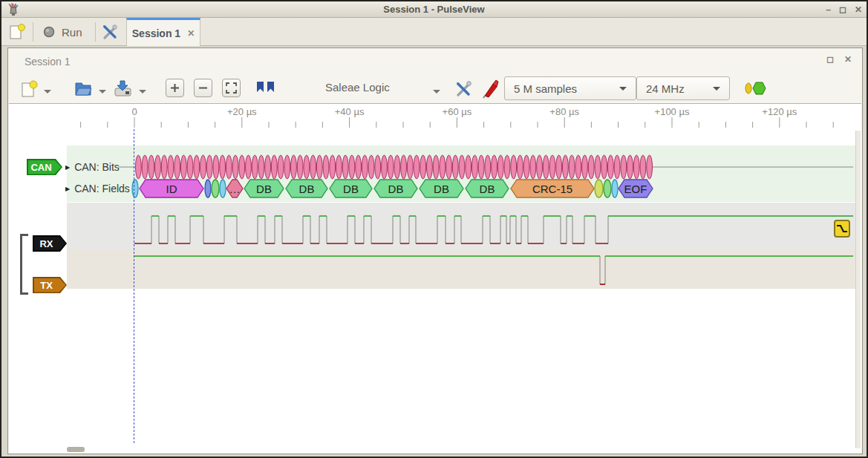 The height and width of the screenshot is (458, 868). I want to click on open-dropdown-caret, so click(102, 92).